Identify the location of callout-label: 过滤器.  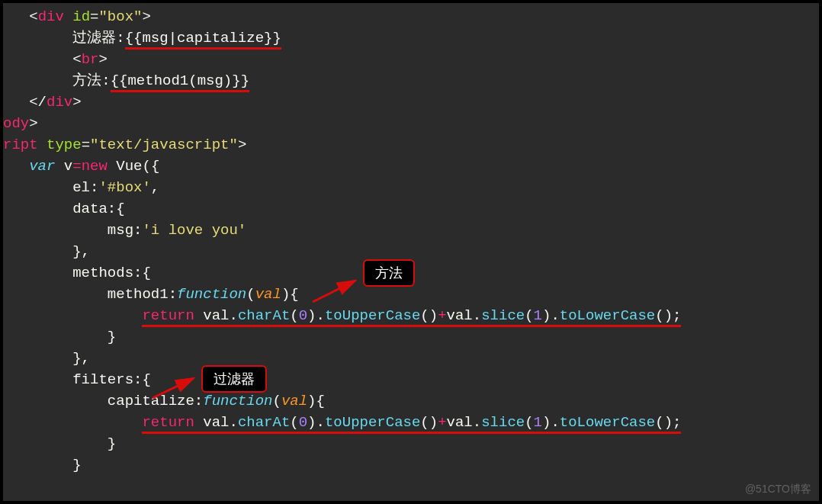
(234, 379).